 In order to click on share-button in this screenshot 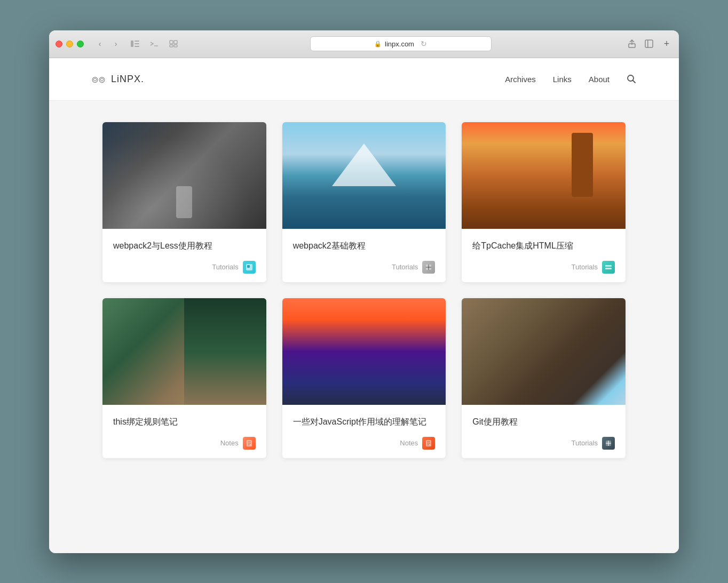, I will do `click(632, 44)`.